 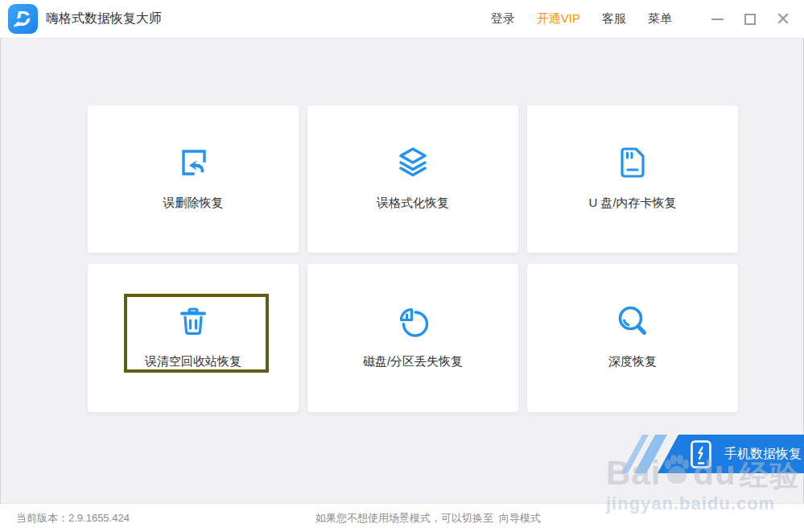 I want to click on customer-service-button: 客服, so click(x=614, y=19).